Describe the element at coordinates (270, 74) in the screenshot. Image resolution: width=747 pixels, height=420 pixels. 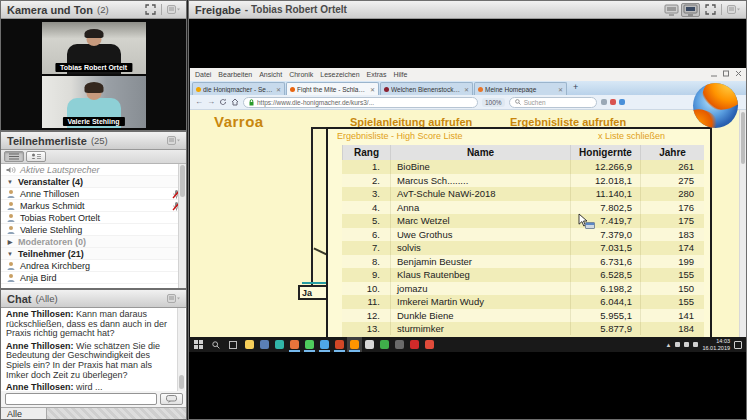
I see `browser-menu-item: Ansicht` at that location.